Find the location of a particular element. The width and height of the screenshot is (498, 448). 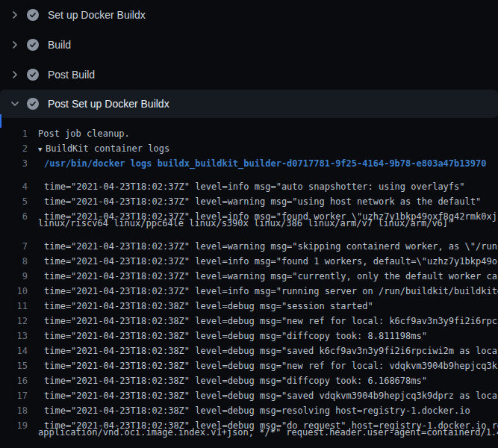

step-label: Post Build is located at coordinates (72, 75).